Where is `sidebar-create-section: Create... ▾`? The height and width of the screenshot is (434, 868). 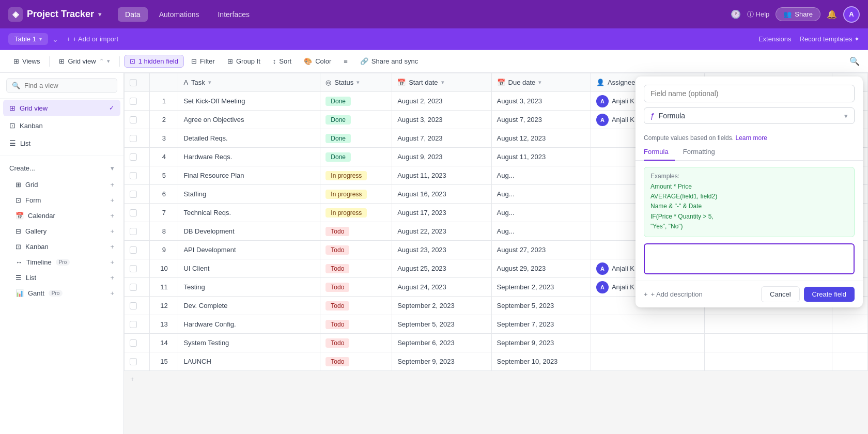
sidebar-create-section: Create... ▾ is located at coordinates (62, 168).